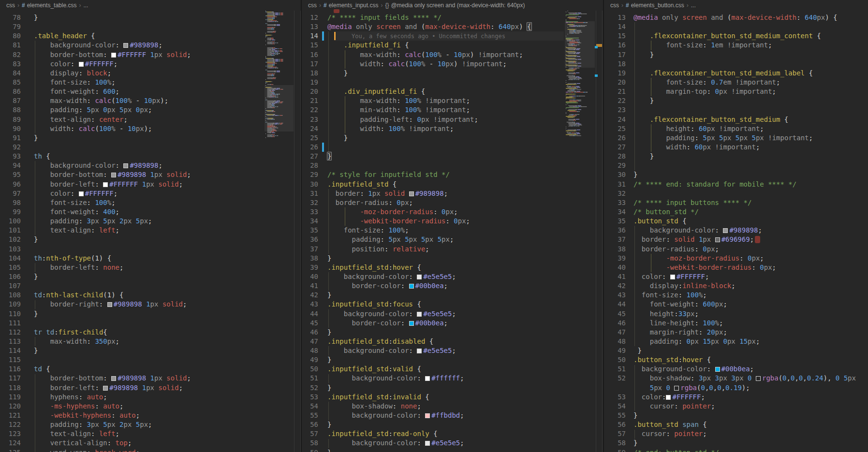 This screenshot has width=868, height=452. Describe the element at coordinates (150, 157) in the screenshot. I see `code-line: 93th {` at that location.